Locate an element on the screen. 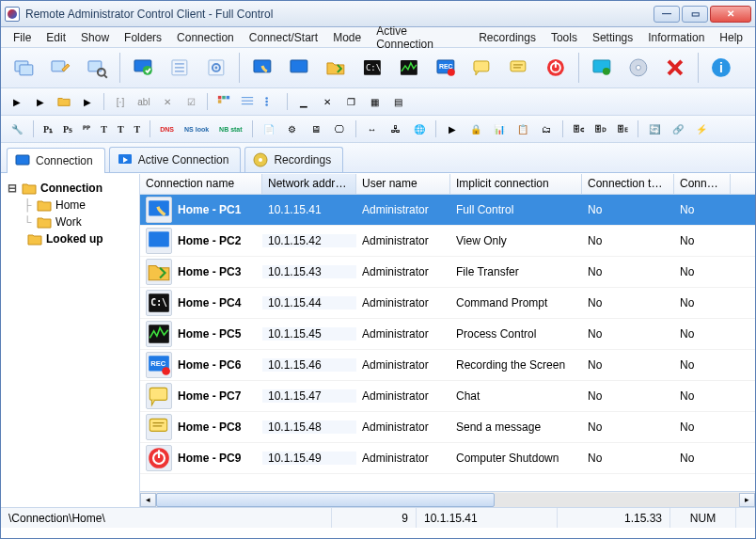 The image size is (756, 539). play-all-icon: ▶ is located at coordinates (40, 102).